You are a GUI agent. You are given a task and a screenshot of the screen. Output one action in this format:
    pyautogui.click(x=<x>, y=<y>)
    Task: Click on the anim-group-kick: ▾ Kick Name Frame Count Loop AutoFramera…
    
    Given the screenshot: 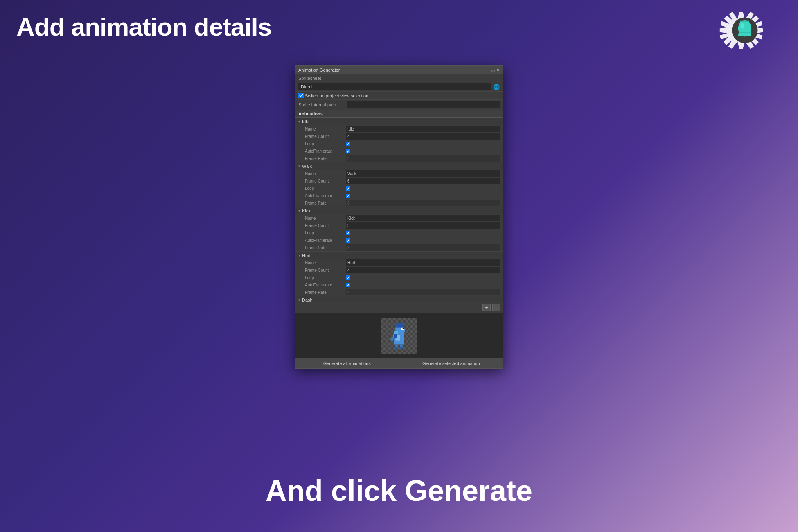 What is the action you would take?
    pyautogui.click(x=399, y=229)
    